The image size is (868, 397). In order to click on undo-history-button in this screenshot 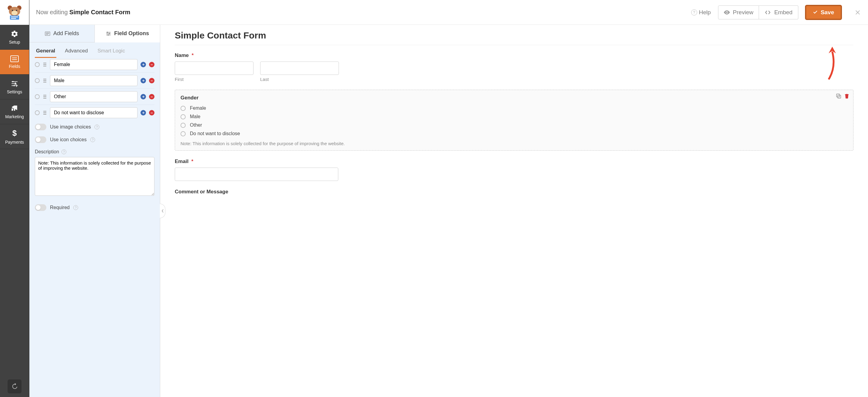, I will do `click(14, 387)`.